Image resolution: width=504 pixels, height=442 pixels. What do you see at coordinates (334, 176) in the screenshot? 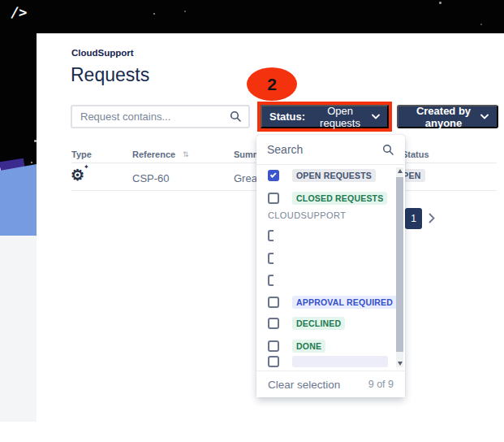
I see `option-label: OPEN REQUESTS` at bounding box center [334, 176].